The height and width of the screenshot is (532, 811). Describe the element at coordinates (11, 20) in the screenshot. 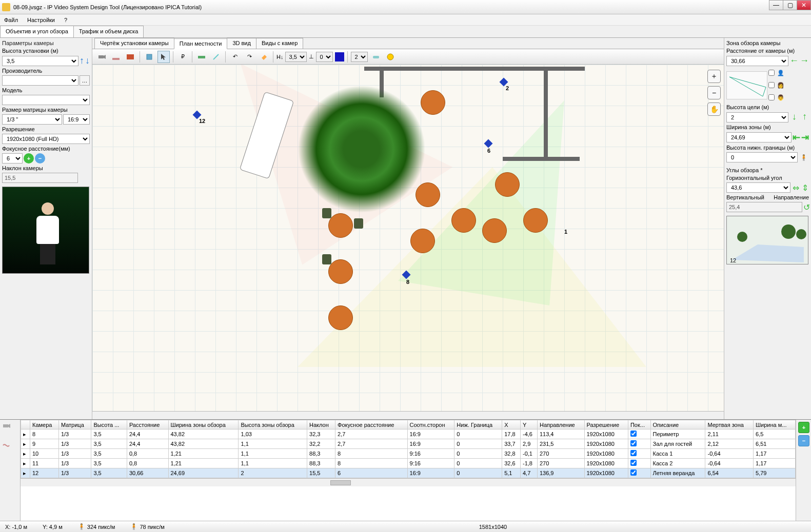

I see `menu-file: Файл` at that location.